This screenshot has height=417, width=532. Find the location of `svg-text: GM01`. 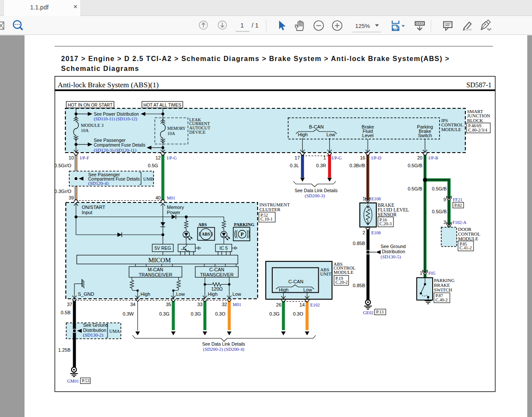

svg-text: GM01 is located at coordinates (73, 381).